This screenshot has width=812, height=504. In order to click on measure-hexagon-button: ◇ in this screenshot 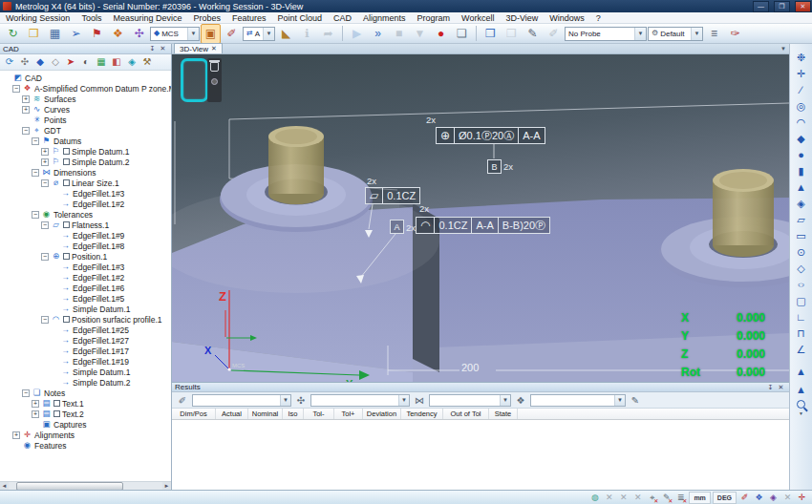, I will do `click(801, 268)`.